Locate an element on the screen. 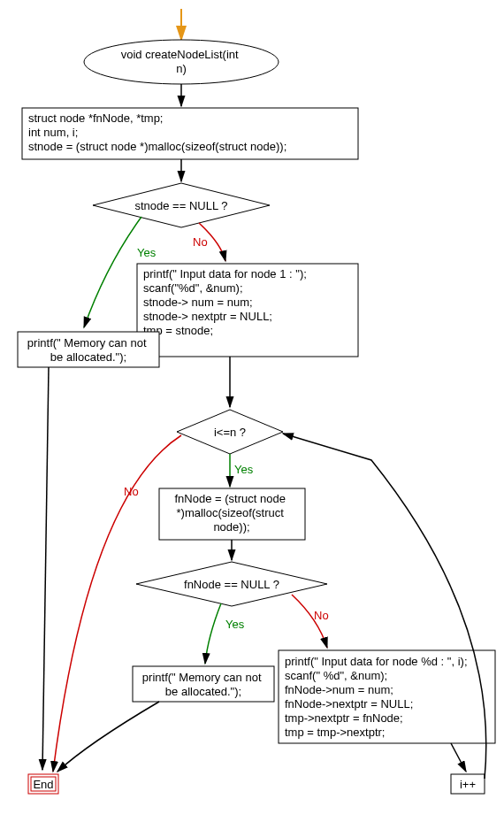 The width and height of the screenshot is (504, 822). input2-line6: tmp = tmp->nextptr; is located at coordinates (334, 733).